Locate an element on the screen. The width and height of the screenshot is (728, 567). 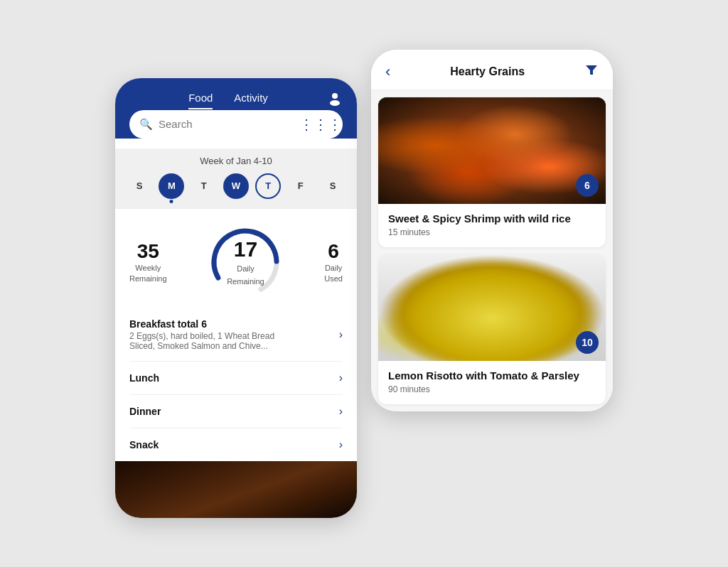
back-button: ‹ is located at coordinates (388, 72).